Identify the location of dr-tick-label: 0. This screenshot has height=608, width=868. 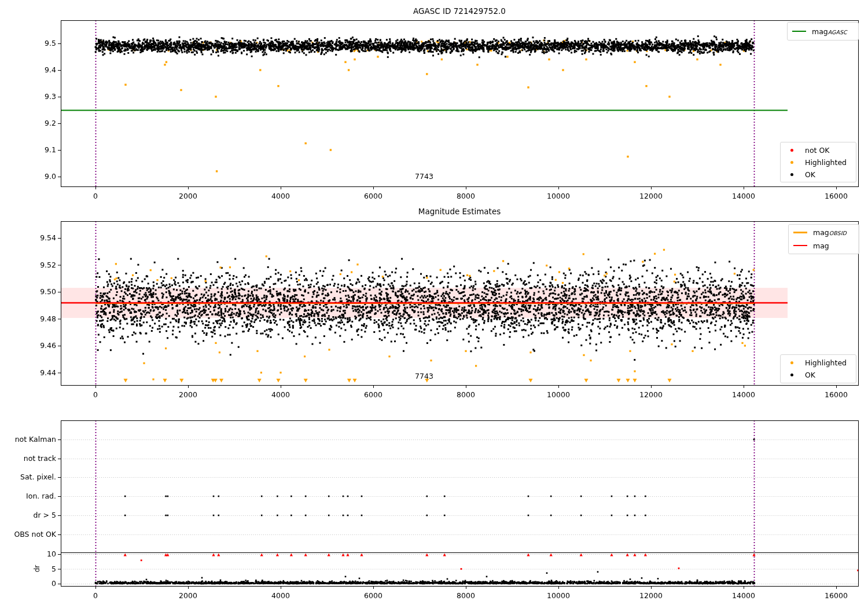
(54, 584).